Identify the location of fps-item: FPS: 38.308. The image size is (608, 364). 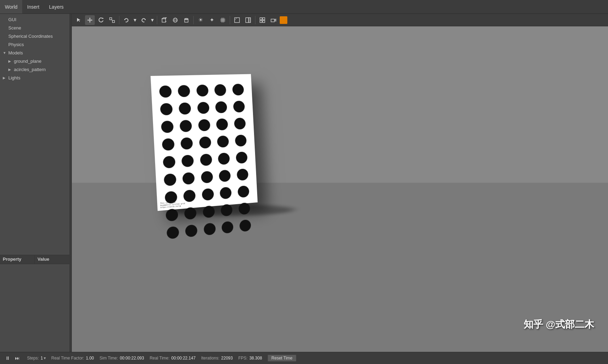
(250, 358).